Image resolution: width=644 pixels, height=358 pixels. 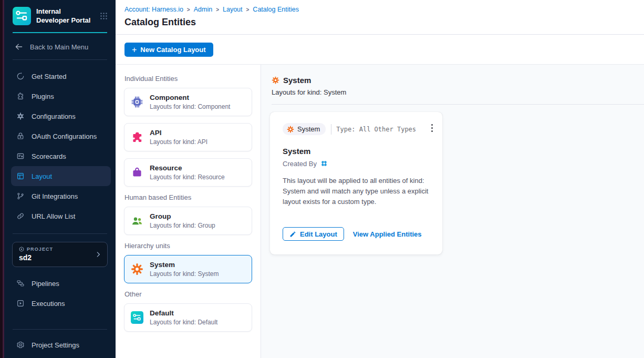 I want to click on sidebar-item-label: Layout, so click(x=42, y=177).